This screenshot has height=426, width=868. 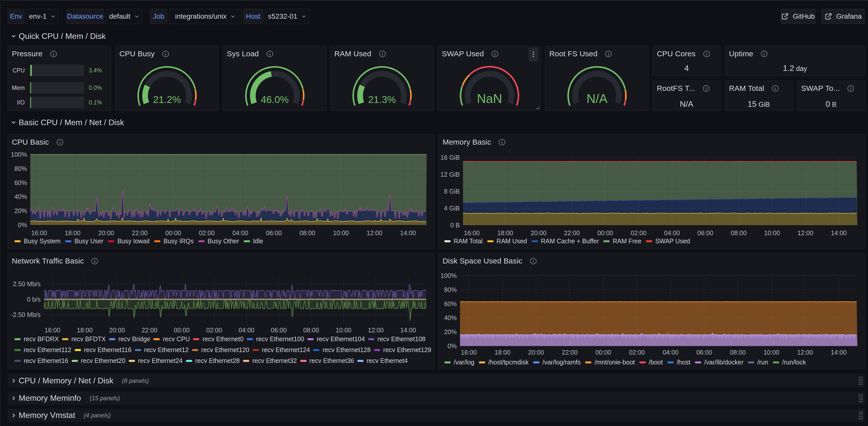 I want to click on svg-text: -2.50 Mb/s, so click(x=26, y=315).